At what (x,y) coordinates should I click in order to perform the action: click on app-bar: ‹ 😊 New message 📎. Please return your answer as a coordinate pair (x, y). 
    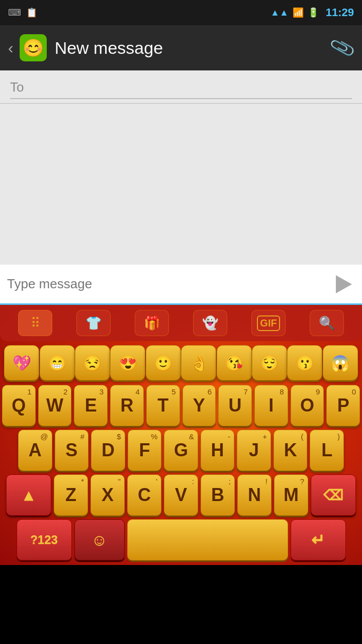
    Looking at the image, I should click on (181, 48).